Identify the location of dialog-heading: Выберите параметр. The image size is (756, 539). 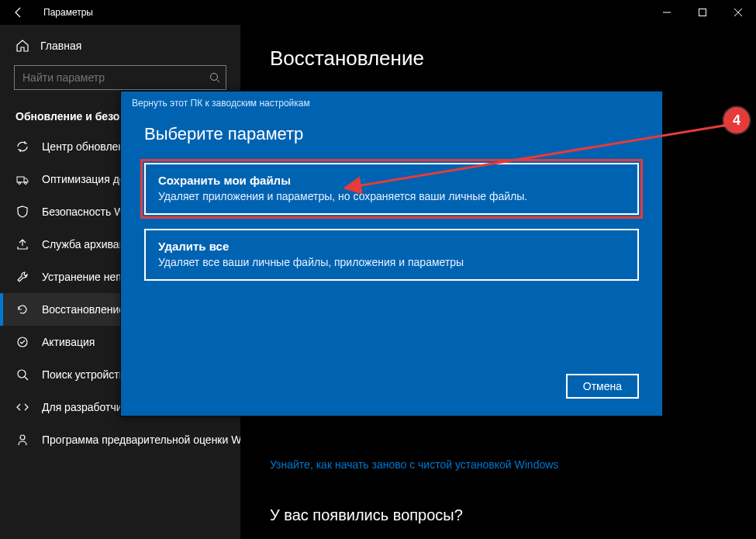
(392, 136).